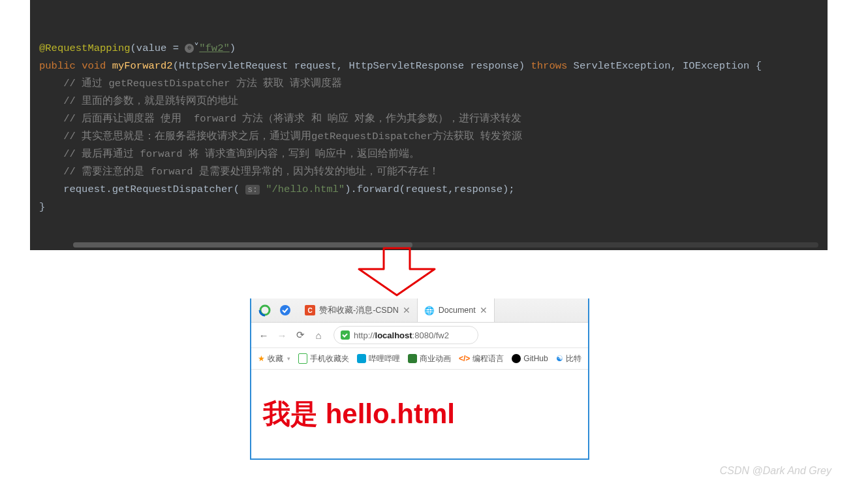  What do you see at coordinates (420, 379) in the screenshot?
I see `browser-window: C 赞和收藏-消息-CSDN ✕ 🌐 Document ✕ ← → ⟳ ⌂ ht…` at bounding box center [420, 379].